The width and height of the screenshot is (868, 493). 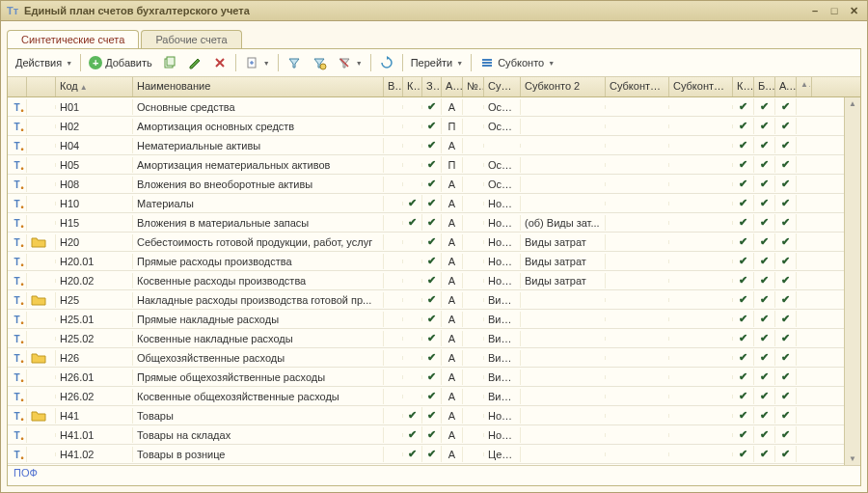 What do you see at coordinates (426, 300) in the screenshot?
I see `table-row: ТН25Накладные расходы производства готов…` at bounding box center [426, 300].